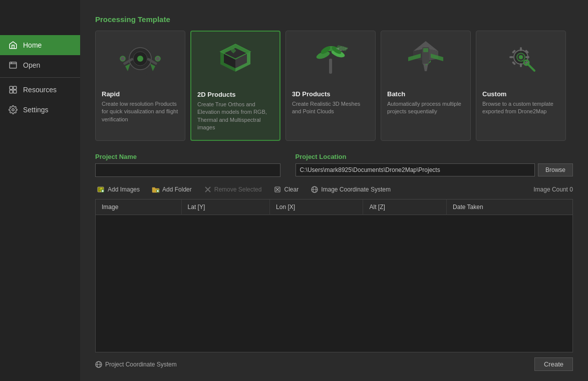 The image size is (588, 381). Describe the element at coordinates (13, 45) in the screenshot. I see `home-icon` at that location.